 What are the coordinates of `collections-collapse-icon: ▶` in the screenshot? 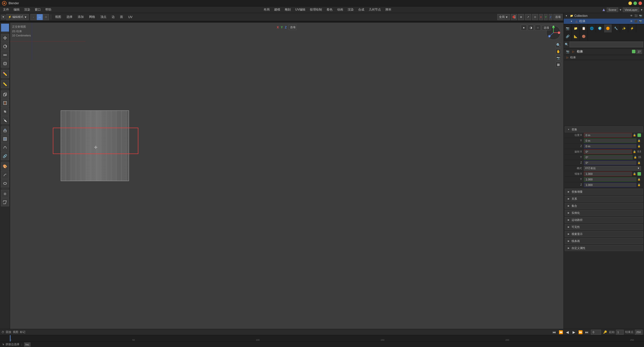 It's located at (569, 206).